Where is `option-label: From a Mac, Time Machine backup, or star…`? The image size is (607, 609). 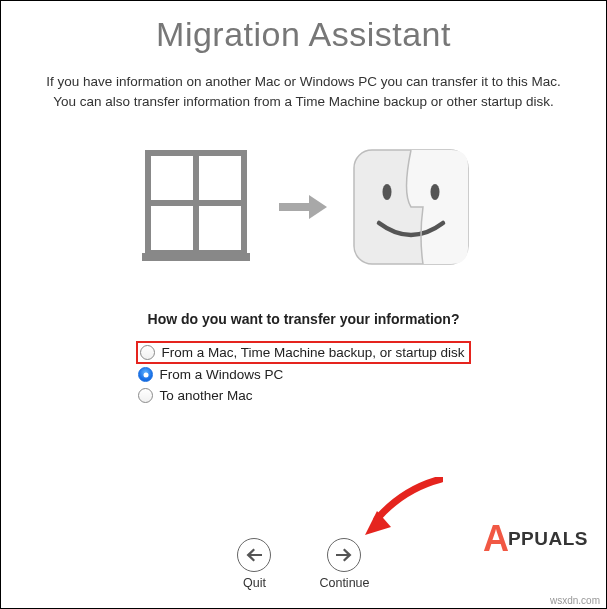
option-label: From a Mac, Time Machine backup, or star… is located at coordinates (312, 352).